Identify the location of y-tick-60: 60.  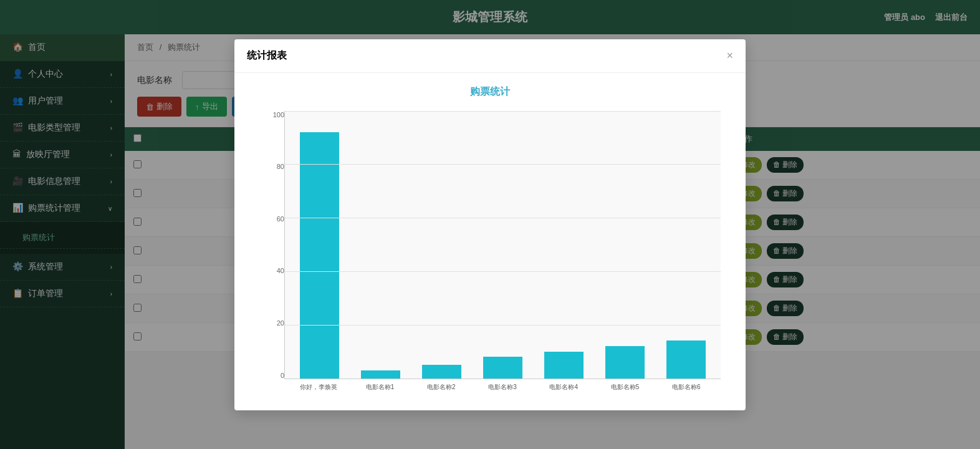
(272, 219).